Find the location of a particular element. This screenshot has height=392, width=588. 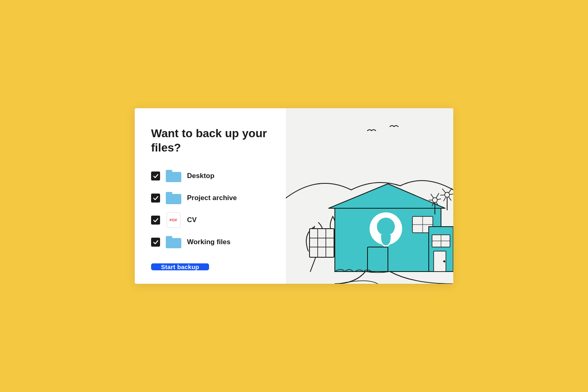

illustration-panel is located at coordinates (370, 196).